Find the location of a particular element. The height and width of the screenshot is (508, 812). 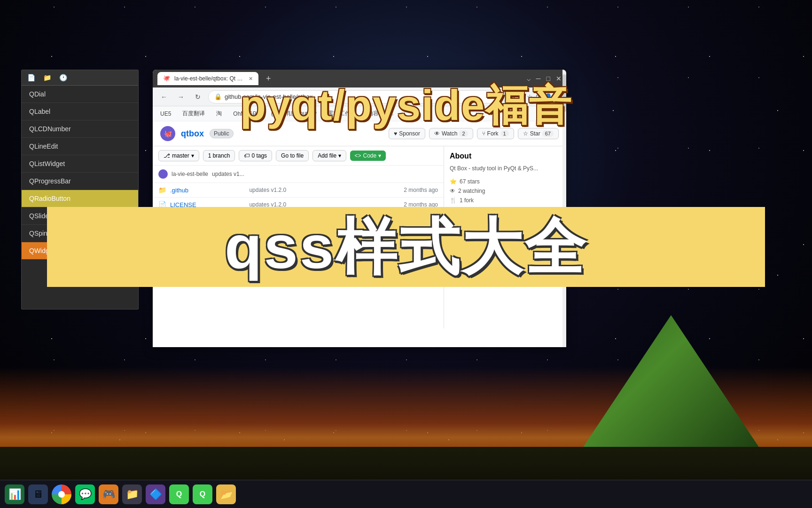

sidebar-item-qlineedit: QLineEdit is located at coordinates (80, 147).